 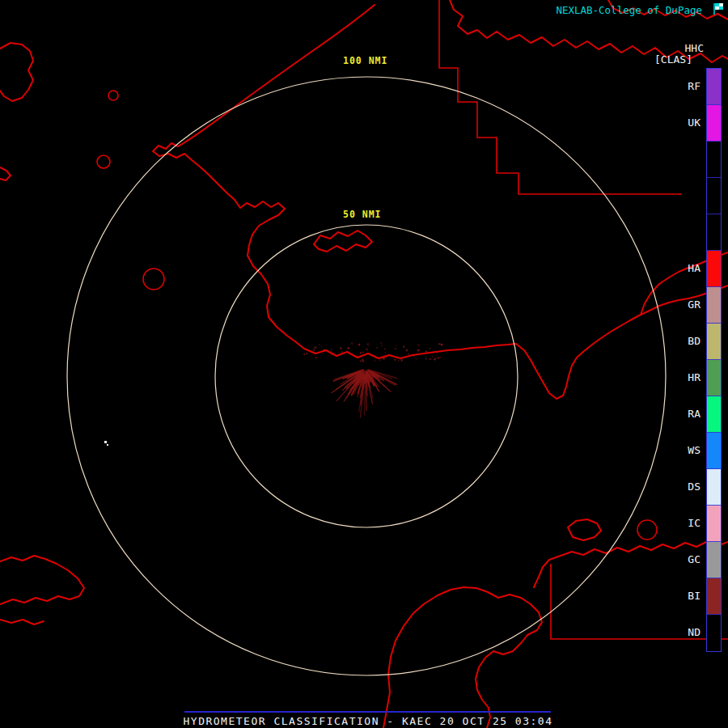 I want to click on legend-swatch-IC, so click(x=713, y=524).